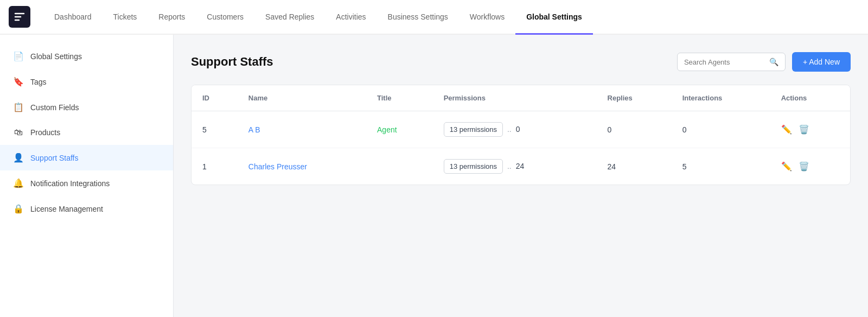 The height and width of the screenshot is (317, 868). Describe the element at coordinates (39, 82) in the screenshot. I see `sidebar-label-tags: Tags` at that location.